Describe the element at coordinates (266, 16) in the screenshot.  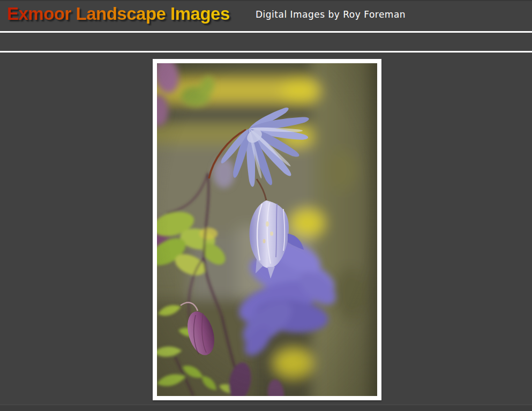
I see `site-header: Exmoor Landscape Images Digital Images b…` at that location.